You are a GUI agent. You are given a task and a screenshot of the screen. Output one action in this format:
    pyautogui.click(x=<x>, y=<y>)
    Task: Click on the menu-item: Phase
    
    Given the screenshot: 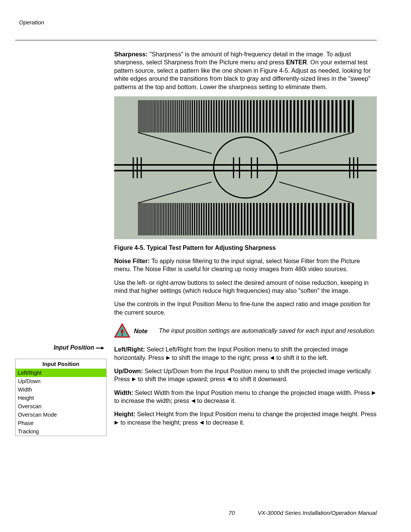 What is the action you would take?
    pyautogui.click(x=61, y=423)
    